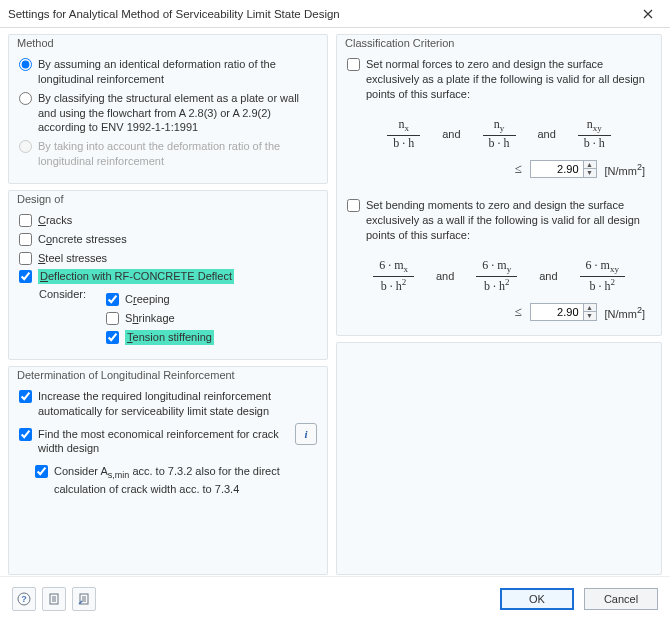  Describe the element at coordinates (72, 258) in the screenshot. I see `design-steel-label: Steel stresses` at that location.